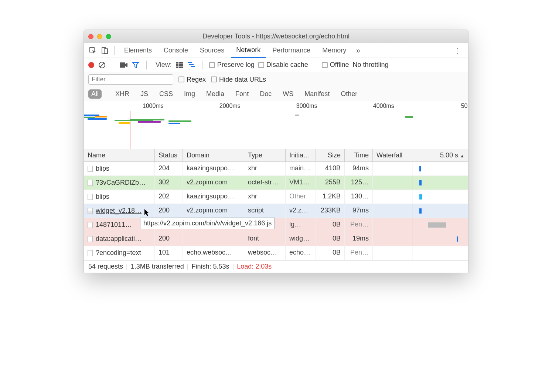 The width and height of the screenshot is (552, 392). What do you see at coordinates (330, 155) in the screenshot?
I see `col-size: Size` at bounding box center [330, 155].